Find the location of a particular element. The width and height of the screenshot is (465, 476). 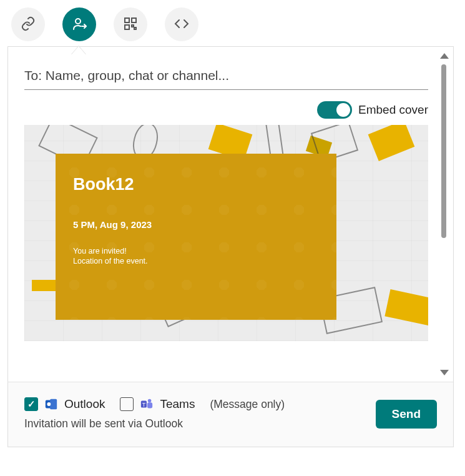

footer-options: Outlook T Teams (Message only) Invitatio… is located at coordinates (200, 414).